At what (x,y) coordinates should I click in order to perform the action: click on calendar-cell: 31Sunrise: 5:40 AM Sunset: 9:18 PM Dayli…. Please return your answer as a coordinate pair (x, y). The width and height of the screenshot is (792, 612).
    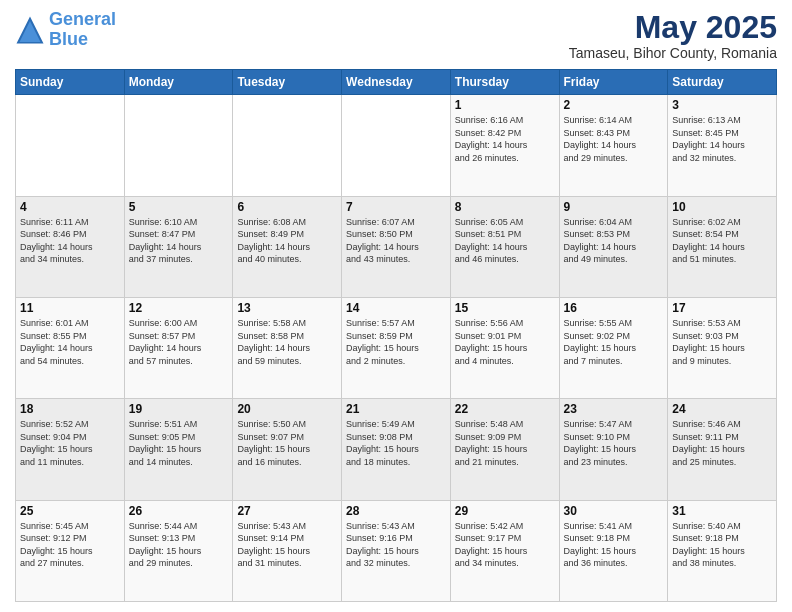
    Looking at the image, I should click on (722, 550).